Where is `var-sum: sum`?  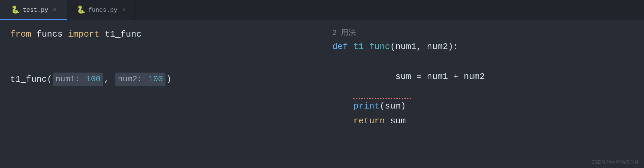 var-sum: sum is located at coordinates (382, 77).